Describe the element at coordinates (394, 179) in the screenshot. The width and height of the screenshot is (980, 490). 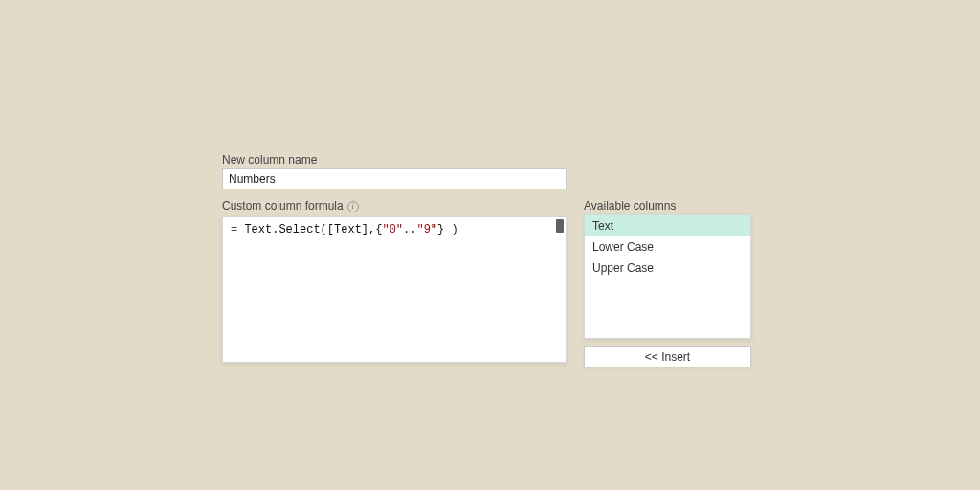
I see `new-column-name-input` at that location.